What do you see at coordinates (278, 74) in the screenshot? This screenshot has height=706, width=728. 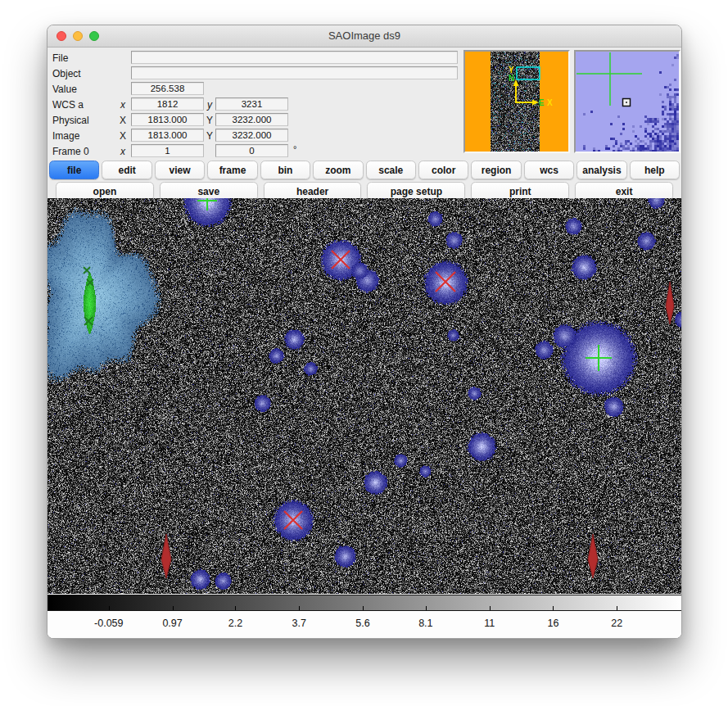 I see `object-row: Object` at bounding box center [278, 74].